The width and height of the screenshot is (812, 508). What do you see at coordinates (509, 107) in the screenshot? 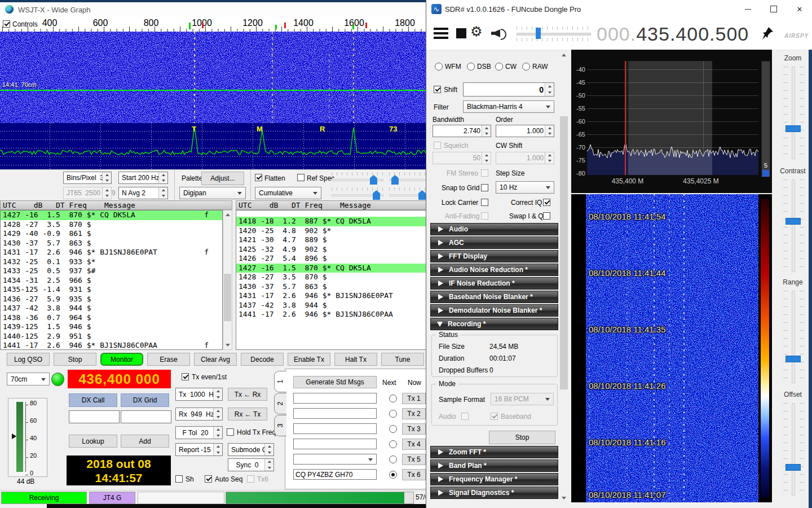
I see `filter-select: Blackman-Harris 4` at bounding box center [509, 107].